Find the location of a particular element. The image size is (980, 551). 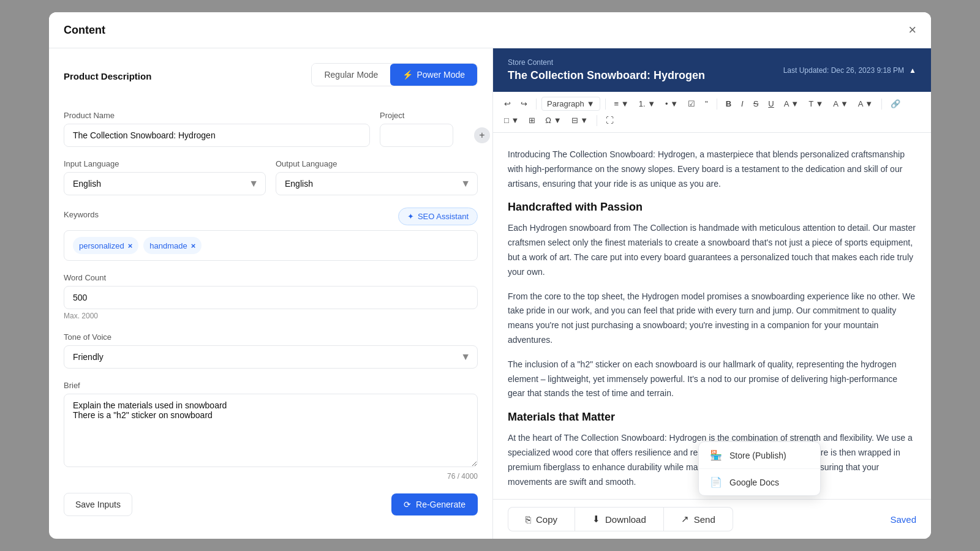

font-size-button: T ▼ is located at coordinates (816, 104).